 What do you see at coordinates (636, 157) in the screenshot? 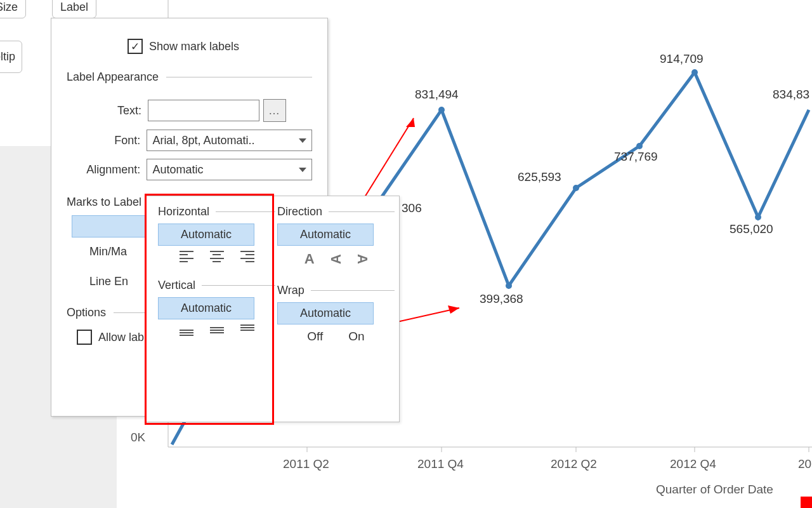
I see `mark-label: 737,769` at bounding box center [636, 157].